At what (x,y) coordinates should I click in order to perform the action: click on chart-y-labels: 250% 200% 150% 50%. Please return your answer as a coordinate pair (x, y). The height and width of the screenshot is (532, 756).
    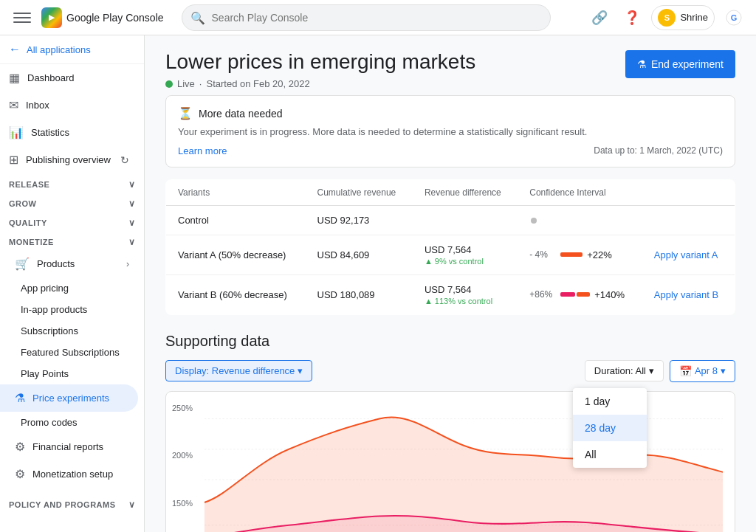
    Looking at the image, I should click on (182, 468).